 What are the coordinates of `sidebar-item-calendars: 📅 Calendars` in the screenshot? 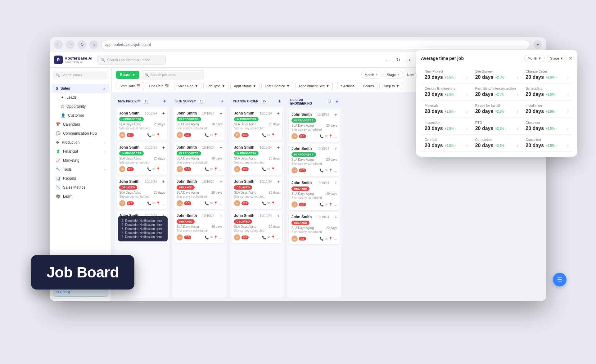 It's located at (81, 124).